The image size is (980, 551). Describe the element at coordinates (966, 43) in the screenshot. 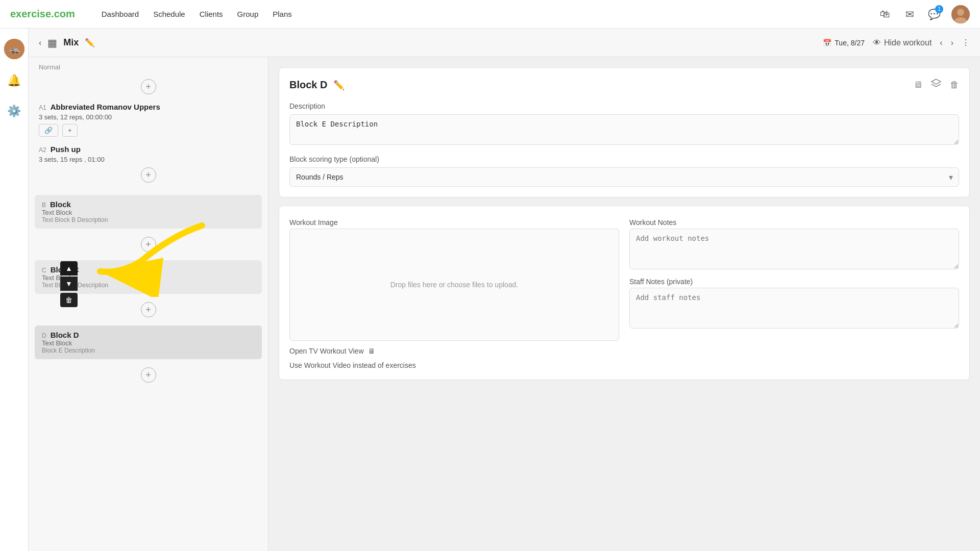

I see `more-button: ⋮` at that location.